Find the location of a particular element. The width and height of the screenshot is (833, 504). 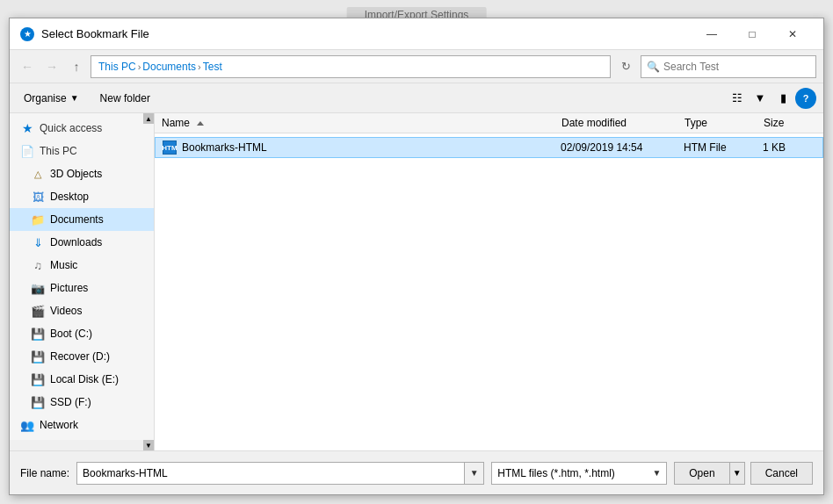

quick-access-label: Quick access is located at coordinates (70, 128).